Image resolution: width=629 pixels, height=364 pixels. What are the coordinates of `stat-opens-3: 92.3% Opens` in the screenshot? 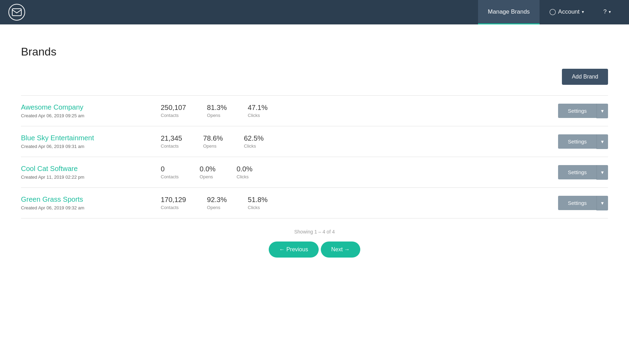 It's located at (217, 203).